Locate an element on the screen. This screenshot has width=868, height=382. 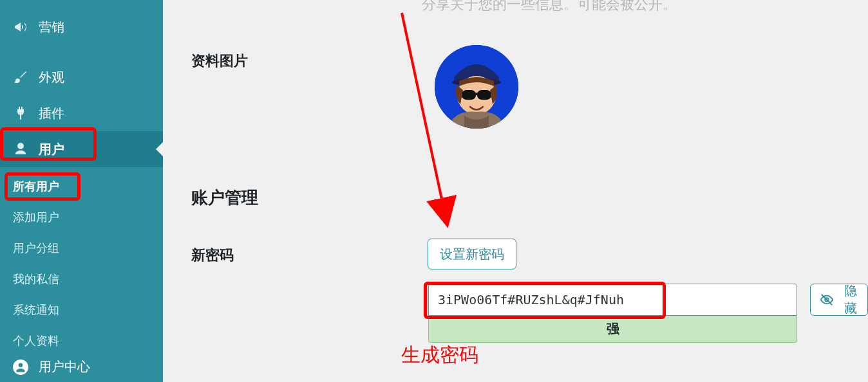
sidebar-item-users: 用户 is located at coordinates (81, 149).